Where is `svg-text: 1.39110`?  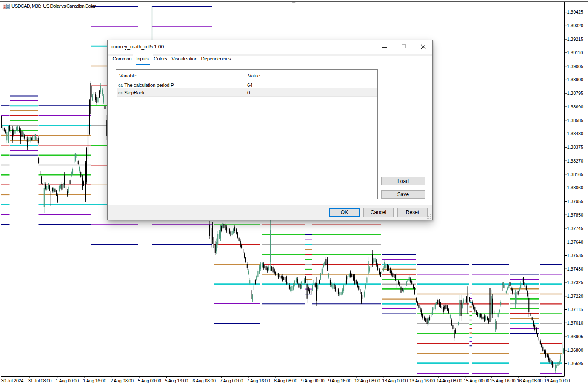 svg-text: 1.39110 is located at coordinates (575, 53).